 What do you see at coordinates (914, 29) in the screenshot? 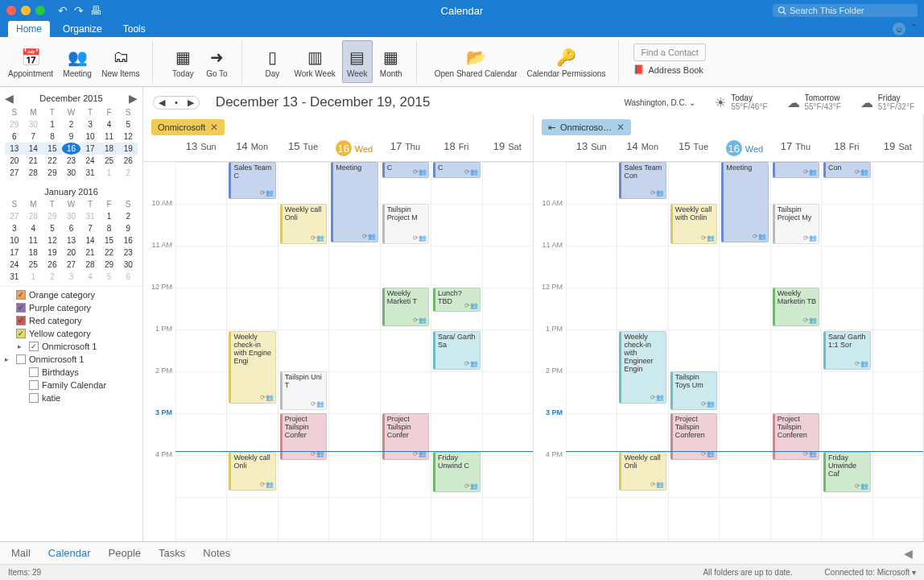
I see `collapse-ribbon-icon: ⌃` at bounding box center [914, 29].